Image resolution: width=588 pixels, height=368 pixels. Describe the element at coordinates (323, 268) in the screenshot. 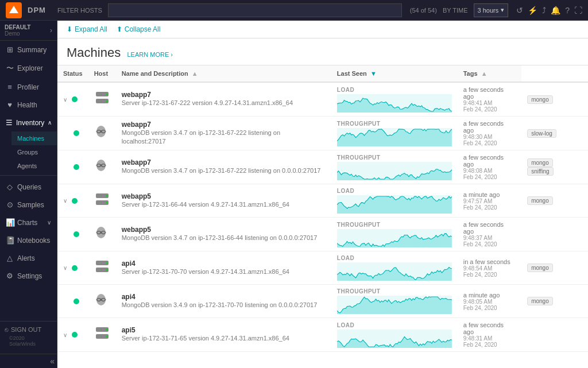

I see `table-row: ∨ api4 Server ip-172-31-70-70 version 4.…` at that location.